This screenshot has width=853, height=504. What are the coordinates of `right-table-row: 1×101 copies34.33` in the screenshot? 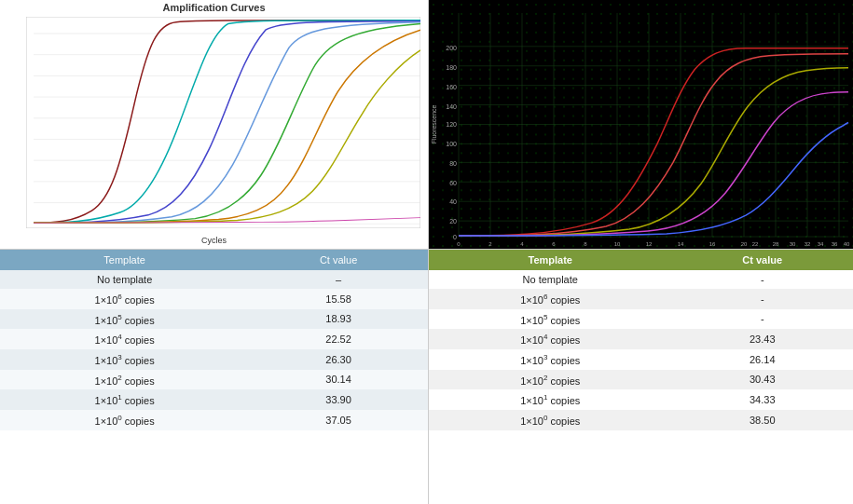 It's located at (641, 400).